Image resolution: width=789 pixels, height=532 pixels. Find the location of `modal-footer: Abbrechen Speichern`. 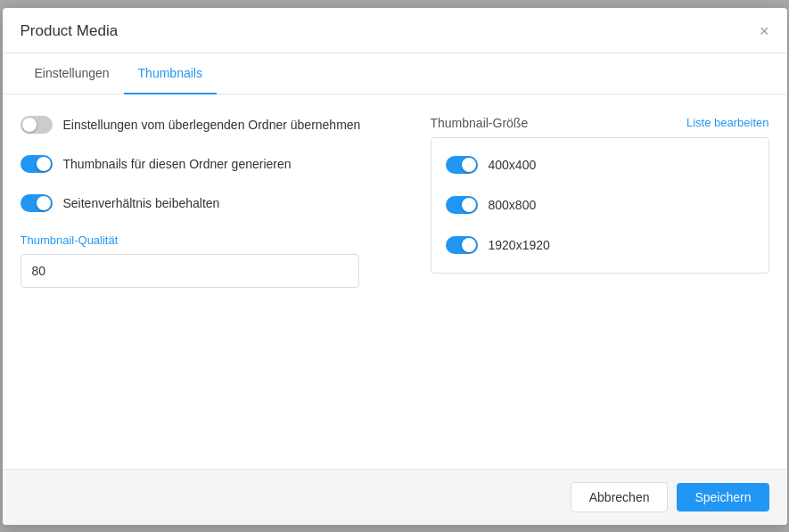

modal-footer: Abbrechen Speichern is located at coordinates (395, 497).